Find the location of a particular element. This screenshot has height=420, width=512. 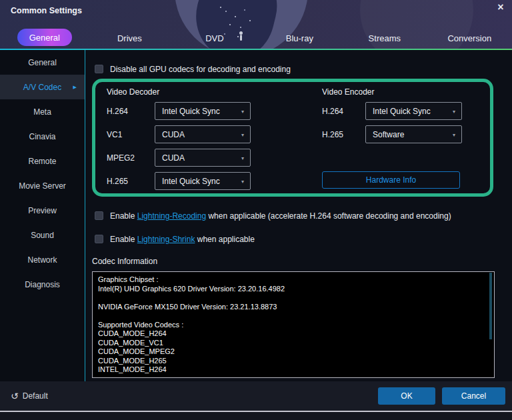

tab-dvd: DVD is located at coordinates (215, 38).